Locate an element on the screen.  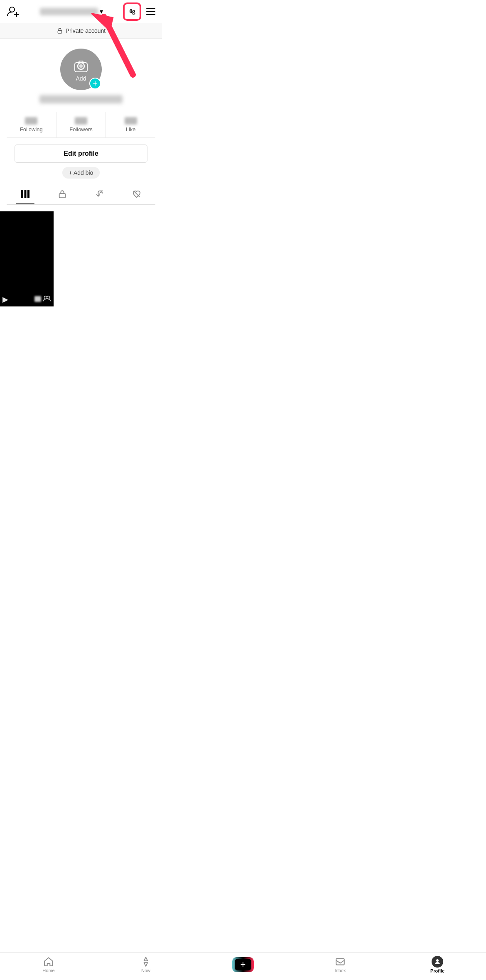
username-display is located at coordinates (69, 12).